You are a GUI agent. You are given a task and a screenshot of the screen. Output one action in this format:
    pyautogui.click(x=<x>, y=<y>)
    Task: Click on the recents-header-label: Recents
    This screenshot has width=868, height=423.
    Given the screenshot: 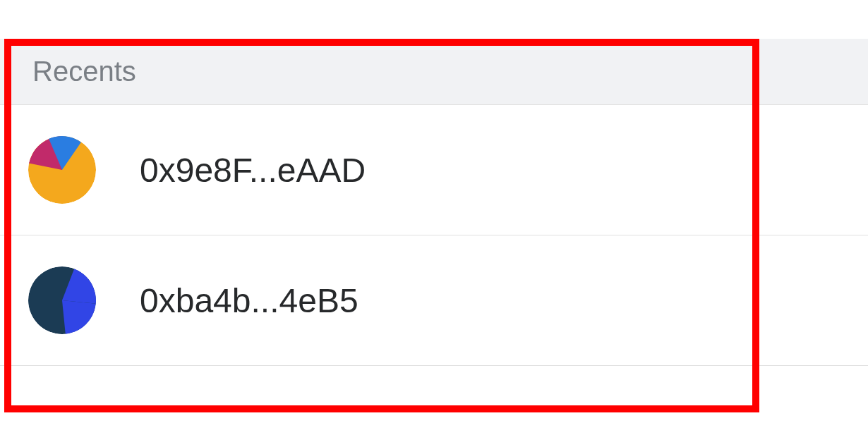 What is the action you would take?
    pyautogui.click(x=450, y=72)
    